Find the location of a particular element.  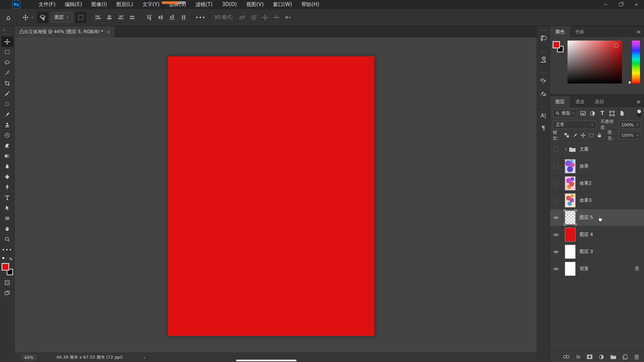

tab-layers: 图层 is located at coordinates (560, 102).